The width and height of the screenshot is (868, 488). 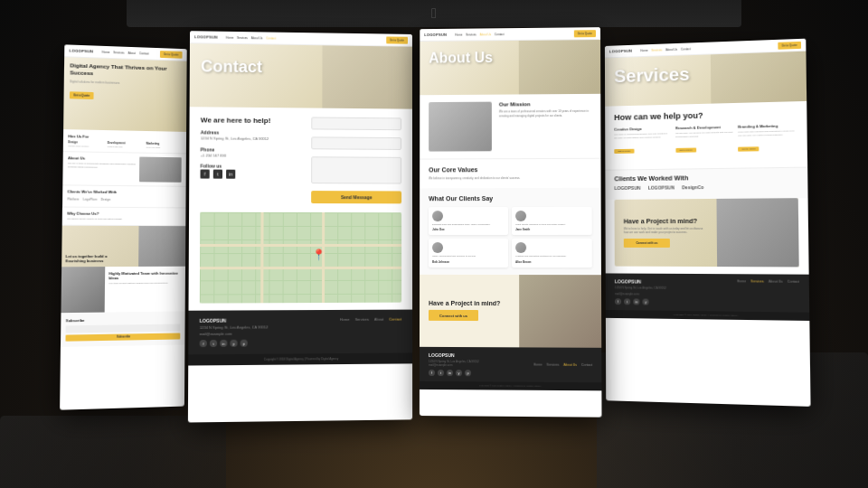 What do you see at coordinates (118, 52) in the screenshot?
I see `home-nav-link-2: Services` at bounding box center [118, 52].